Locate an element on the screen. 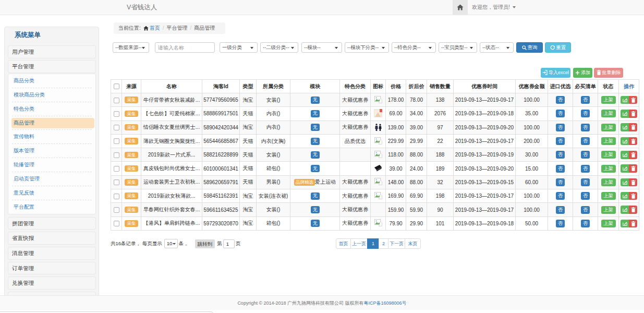 The image size is (644, 313). user-menu: 欢迎您，管理员! is located at coordinates (494, 7).